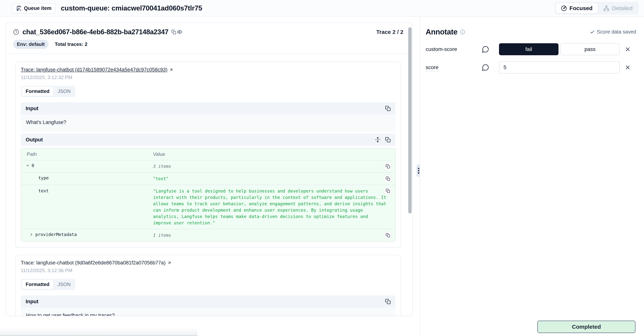 This screenshot has width=644, height=336. Describe the element at coordinates (209, 38) in the screenshot. I see `item-header: chat_536ed067-b86e-4eb6-882b-ba27148a234…` at that location.